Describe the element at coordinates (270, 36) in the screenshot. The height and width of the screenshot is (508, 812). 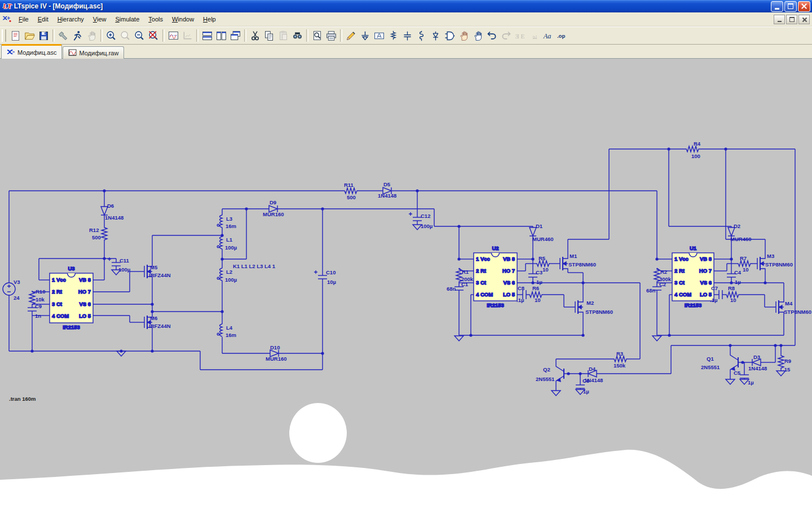
I see `copy-button` at that location.